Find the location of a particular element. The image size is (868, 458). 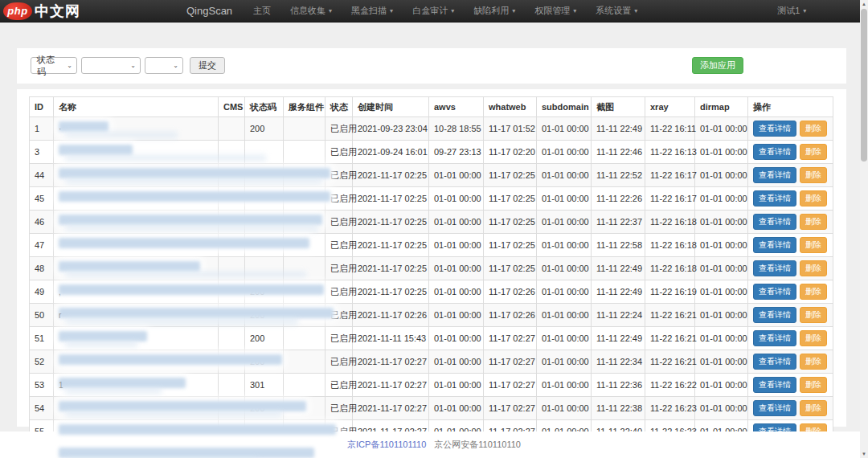

filter-select-3: ⌄ is located at coordinates (164, 66).